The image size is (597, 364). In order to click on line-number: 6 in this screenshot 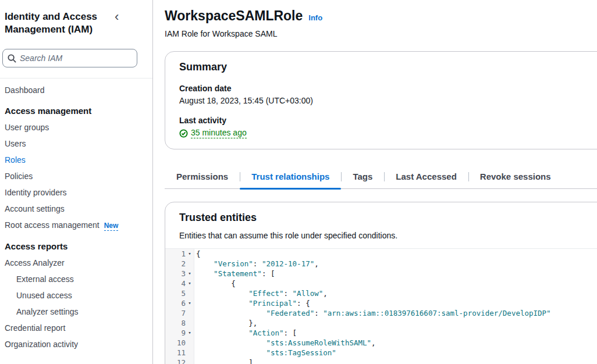, I will do `click(183, 304)`.